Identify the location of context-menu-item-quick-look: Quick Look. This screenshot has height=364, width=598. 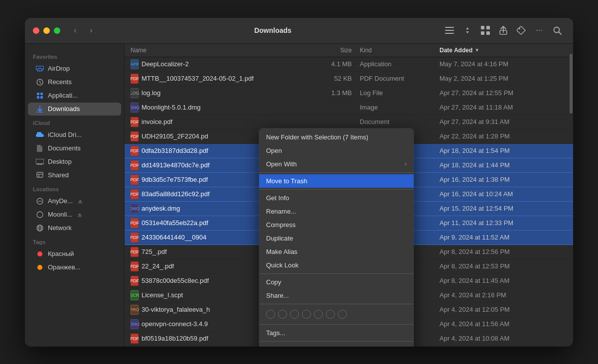
(336, 265).